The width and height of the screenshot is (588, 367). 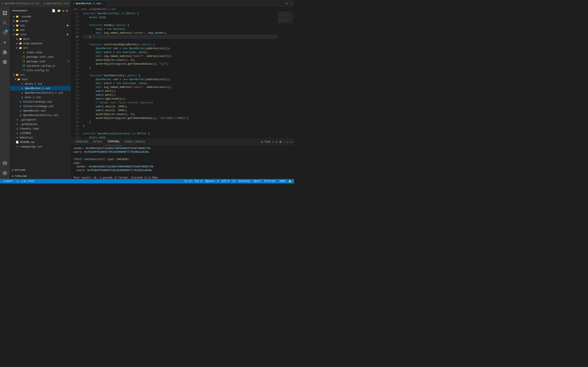 I want to click on tree-item-tailwind: JS tailwind.config.js, so click(x=40, y=66).